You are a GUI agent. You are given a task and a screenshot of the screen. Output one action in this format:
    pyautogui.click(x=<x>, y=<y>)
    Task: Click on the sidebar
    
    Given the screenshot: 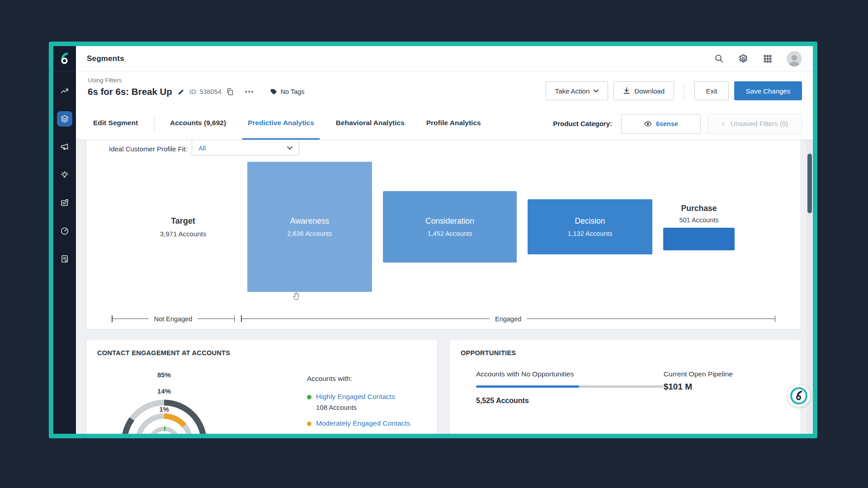 What is the action you would take?
    pyautogui.click(x=65, y=240)
    